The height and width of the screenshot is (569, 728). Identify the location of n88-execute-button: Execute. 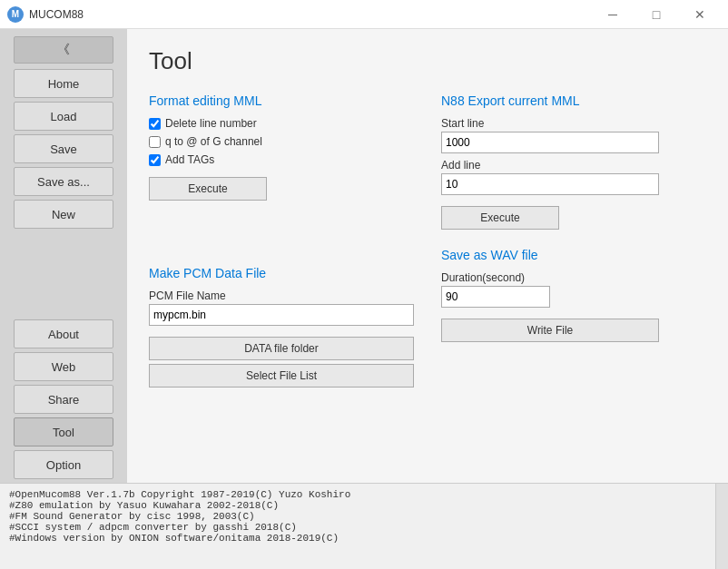
(500, 218).